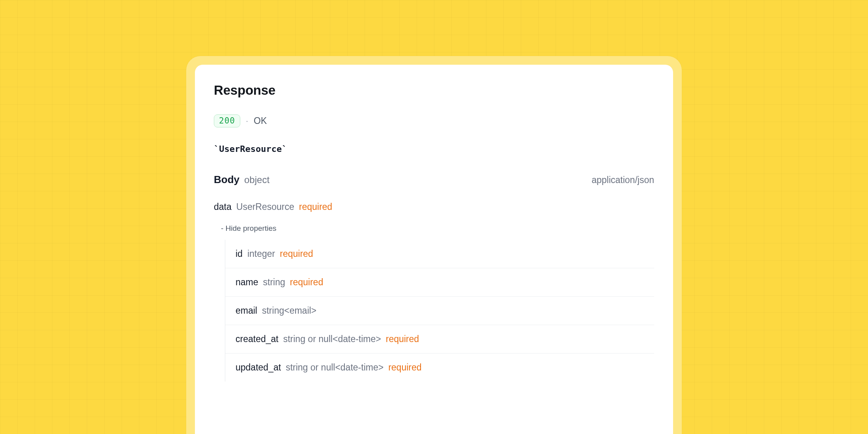 This screenshot has height=434, width=868. I want to click on property-row: updated_at string or null<date-time> req…, so click(440, 368).